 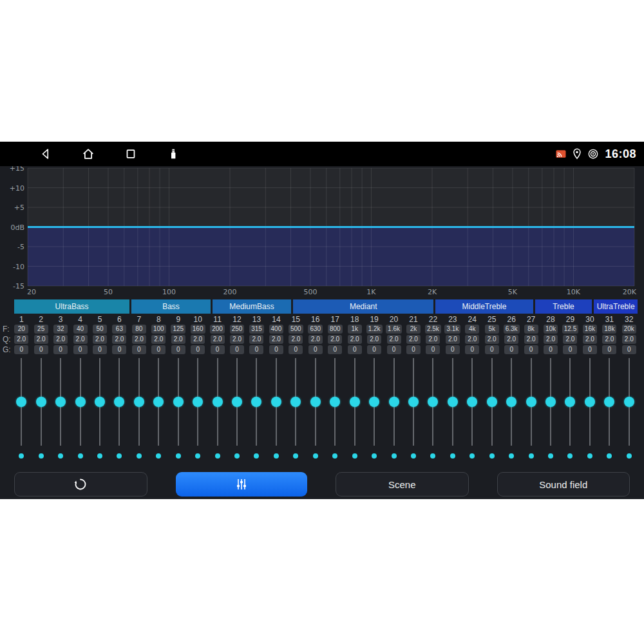 What do you see at coordinates (131, 154) in the screenshot?
I see `recents-icon` at bounding box center [131, 154].